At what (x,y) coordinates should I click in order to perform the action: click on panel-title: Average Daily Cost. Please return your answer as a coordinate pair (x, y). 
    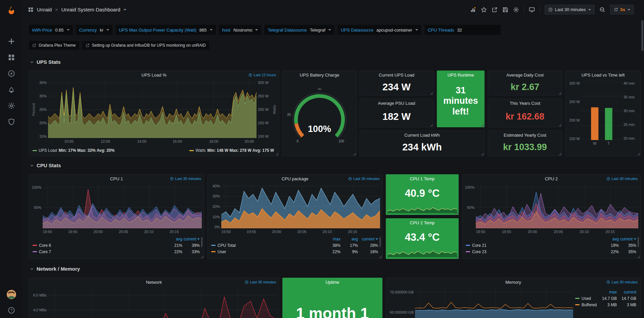
    Looking at the image, I should click on (525, 75).